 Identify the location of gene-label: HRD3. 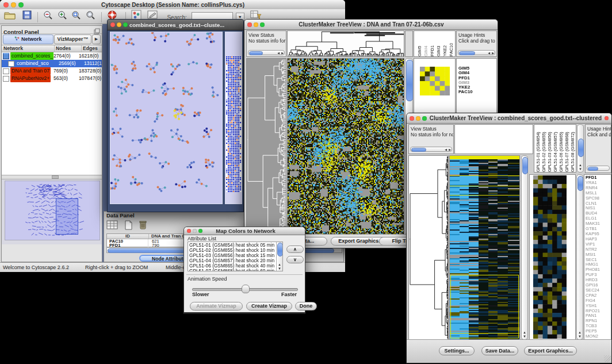
(598, 281).